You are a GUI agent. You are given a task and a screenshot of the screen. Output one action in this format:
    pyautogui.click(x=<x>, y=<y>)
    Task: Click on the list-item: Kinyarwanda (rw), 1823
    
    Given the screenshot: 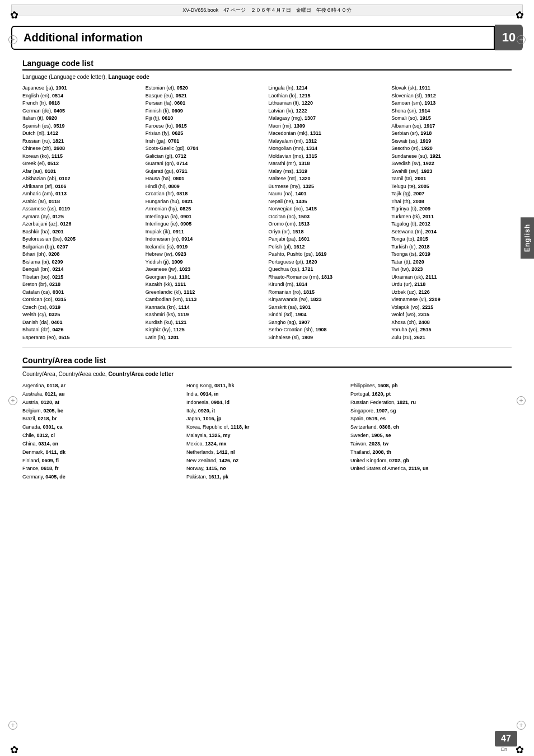 What is the action you would take?
    pyautogui.click(x=329, y=300)
    